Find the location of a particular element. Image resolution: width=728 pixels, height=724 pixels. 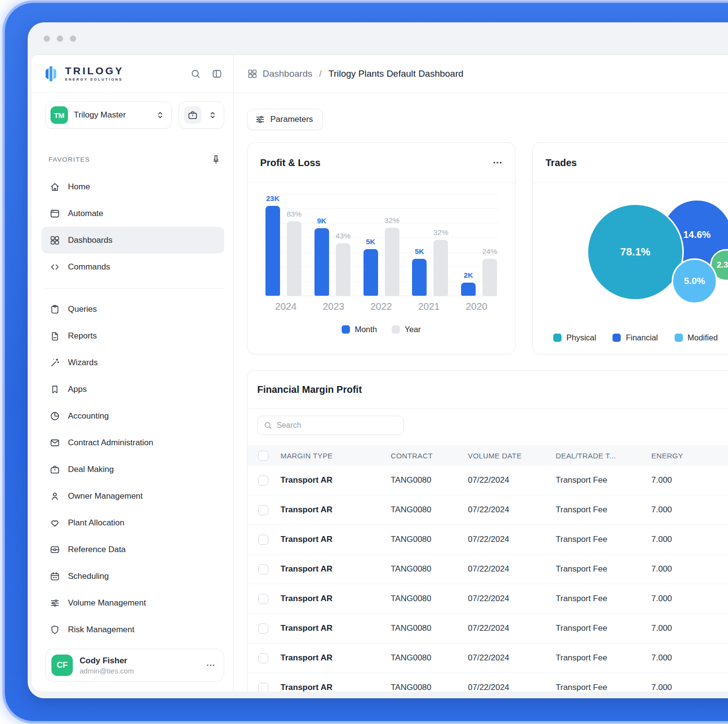

sidebar-item-risk-management: Risk Management is located at coordinates (133, 629).